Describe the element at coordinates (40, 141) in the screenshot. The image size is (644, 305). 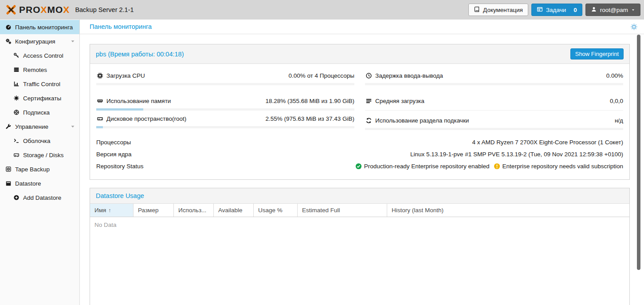
I see `sidebar-item-shell: Оболочка` at that location.